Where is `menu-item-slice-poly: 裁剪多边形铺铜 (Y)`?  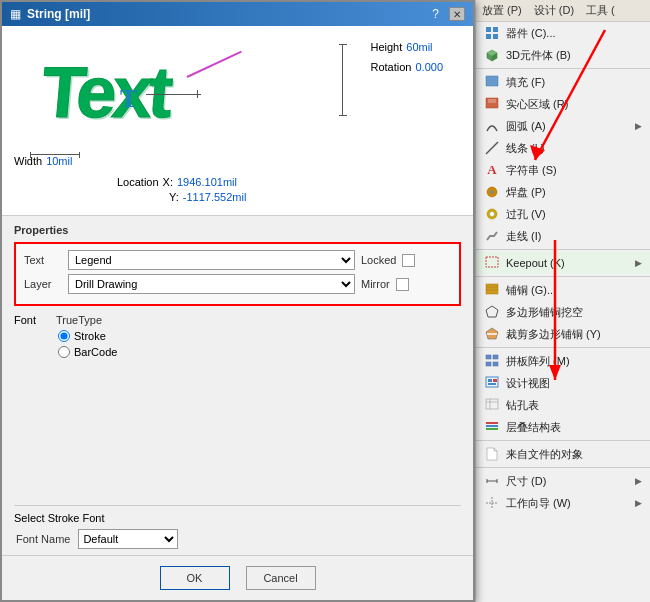 menu-item-slice-poly: 裁剪多边形铺铜 (Y) is located at coordinates (563, 334).